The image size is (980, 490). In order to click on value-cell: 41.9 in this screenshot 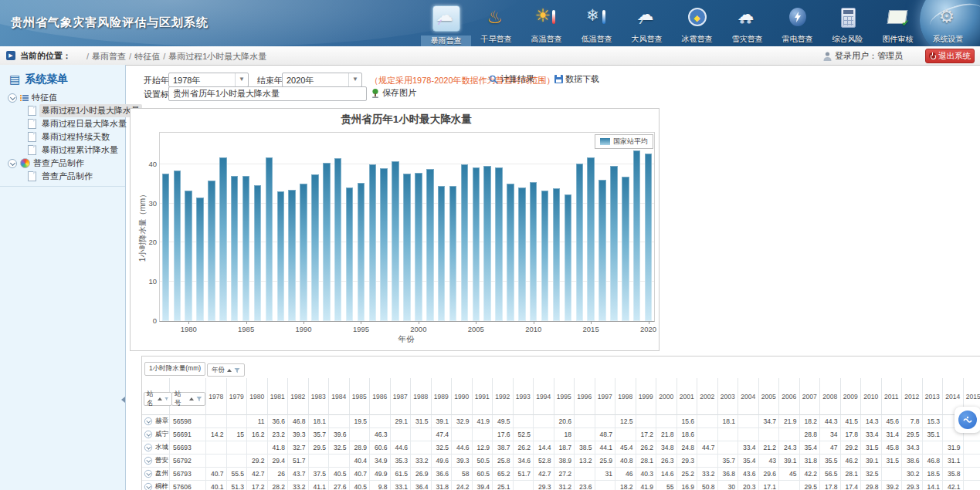, I will do `click(483, 421)`.